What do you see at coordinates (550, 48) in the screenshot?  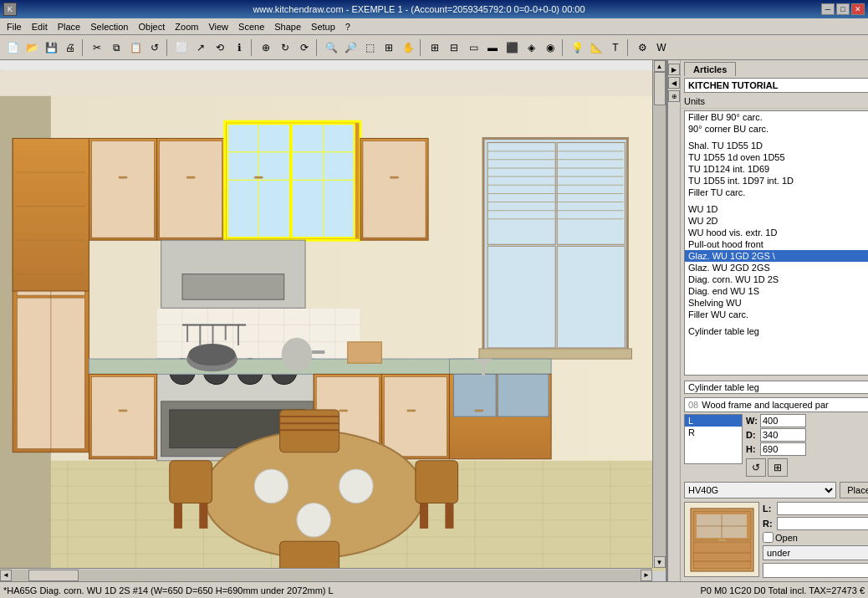 I see `tb-3d: ◉` at bounding box center [550, 48].